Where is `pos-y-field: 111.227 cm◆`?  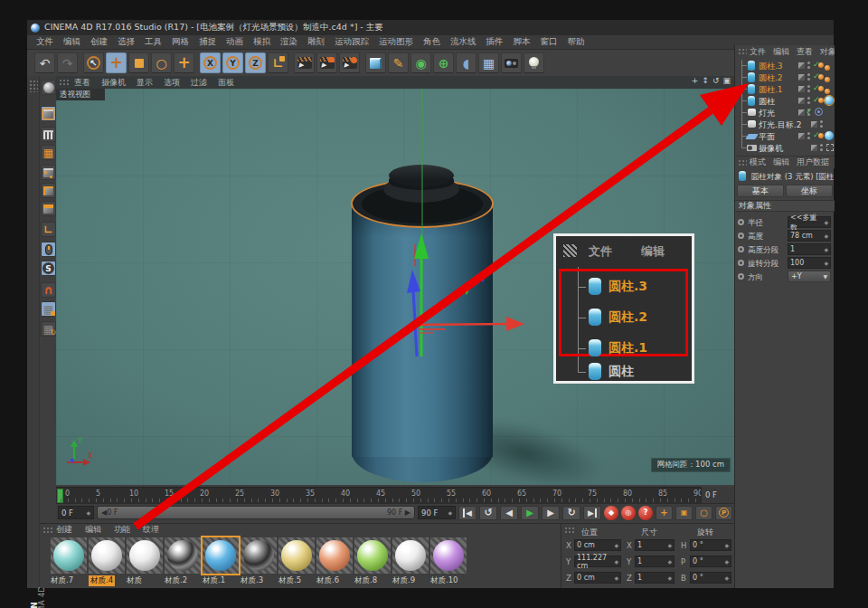 pos-y-field: 111.227 cm◆ is located at coordinates (598, 561).